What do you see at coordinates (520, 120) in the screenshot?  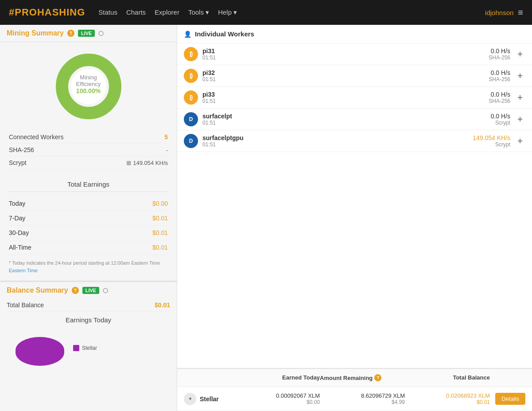 I see `worker-add-surfacelpt: +` at bounding box center [520, 120].